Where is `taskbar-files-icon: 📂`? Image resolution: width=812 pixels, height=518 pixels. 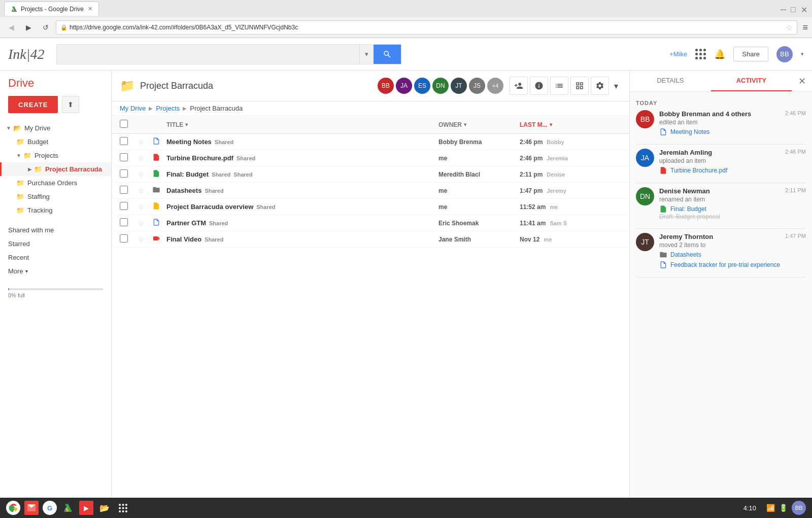
taskbar-files-icon: 📂 is located at coordinates (105, 508).